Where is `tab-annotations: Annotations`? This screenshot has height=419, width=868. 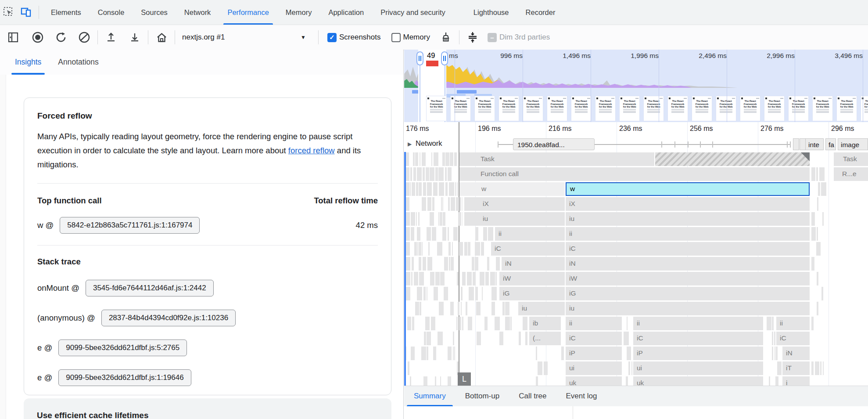
tab-annotations: Annotations is located at coordinates (78, 62).